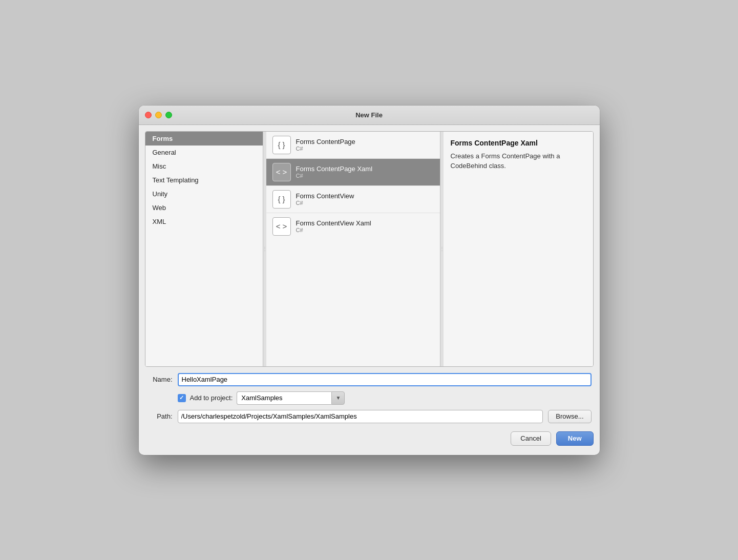 The height and width of the screenshot is (560, 738). Describe the element at coordinates (353, 226) in the screenshot. I see `template-forms-contentview-xaml: < > Forms ContentView Xaml C#` at that location.